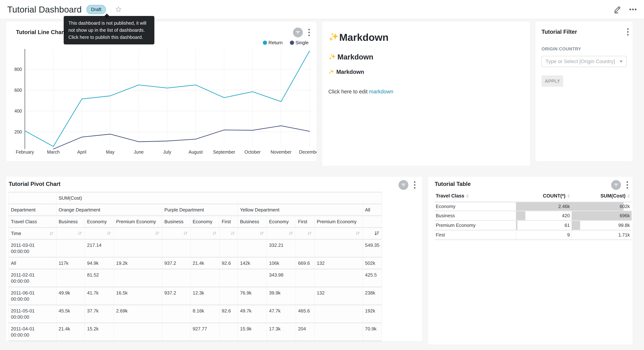 Image resolution: width=644 pixels, height=350 pixels. I want to click on pivot-class-label: Travel Class, so click(32, 222).